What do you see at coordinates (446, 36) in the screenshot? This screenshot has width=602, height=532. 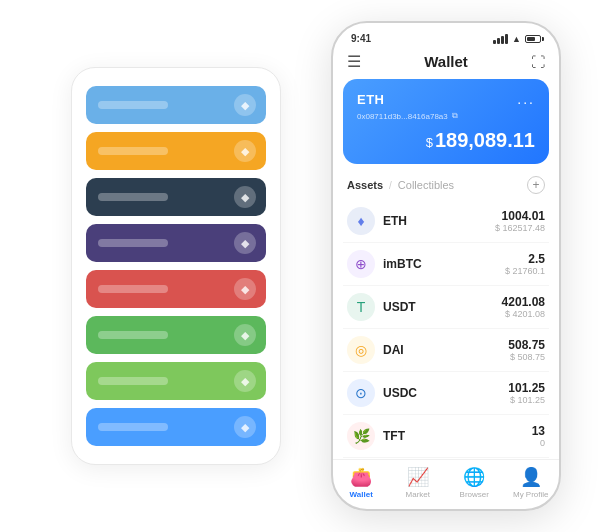 I see `status-bar: 9:41 ▲` at bounding box center [446, 36].